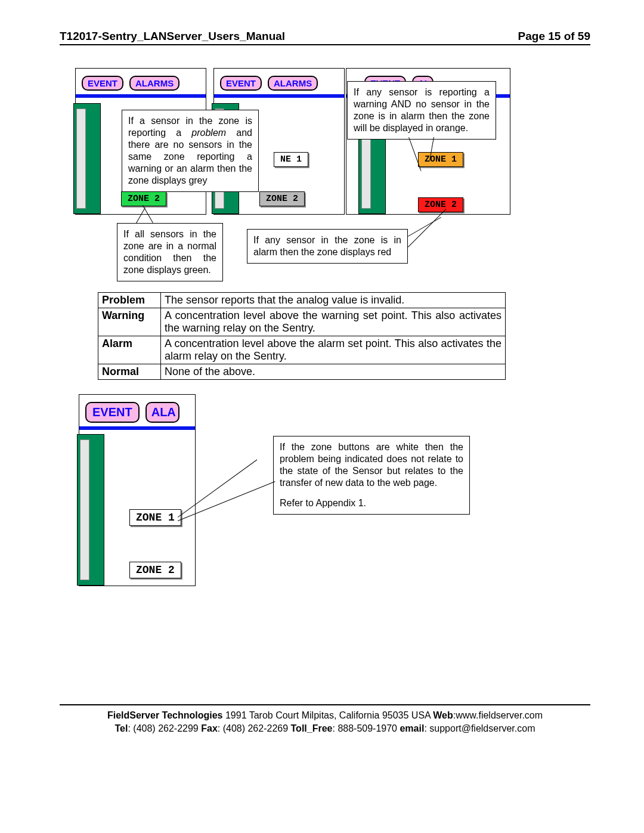  I want to click on footer-tollfree-val: : 888-509-1970, so click(366, 729).